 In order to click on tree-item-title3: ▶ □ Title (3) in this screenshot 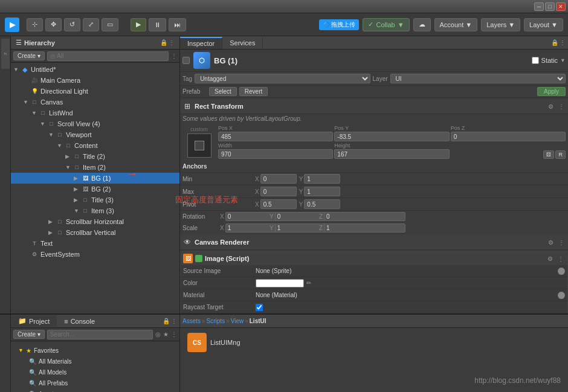, I will do `click(95, 200)`.